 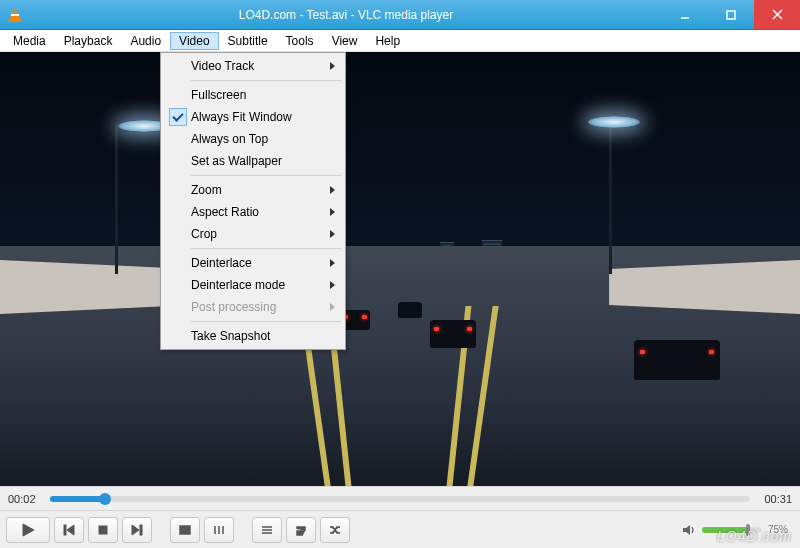 I want to click on playlist-button, so click(x=267, y=530).